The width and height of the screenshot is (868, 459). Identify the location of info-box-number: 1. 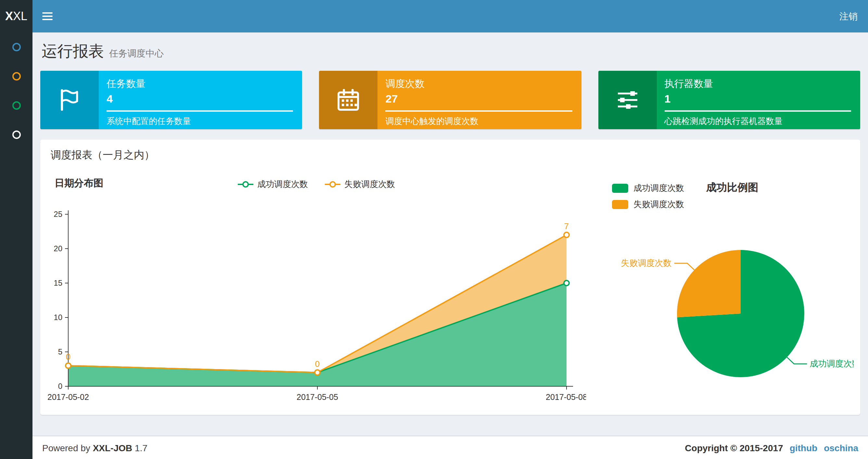
(758, 99).